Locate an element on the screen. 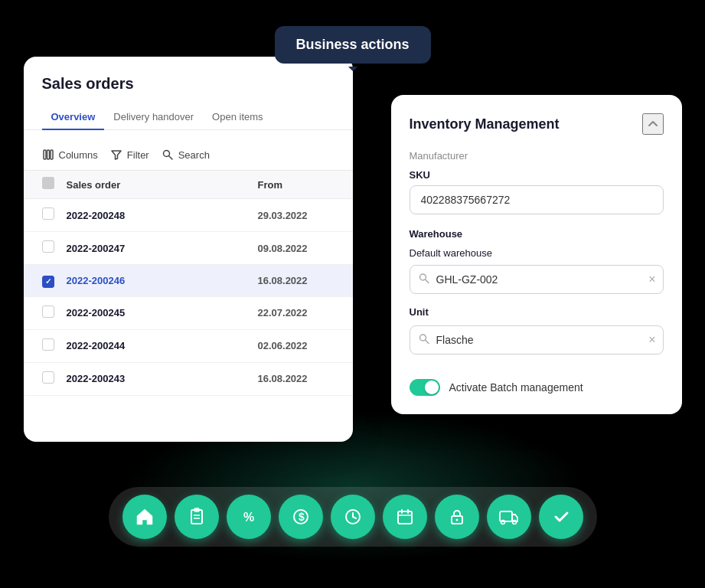  activate-batch-section: Activate Batch management is located at coordinates (537, 381).